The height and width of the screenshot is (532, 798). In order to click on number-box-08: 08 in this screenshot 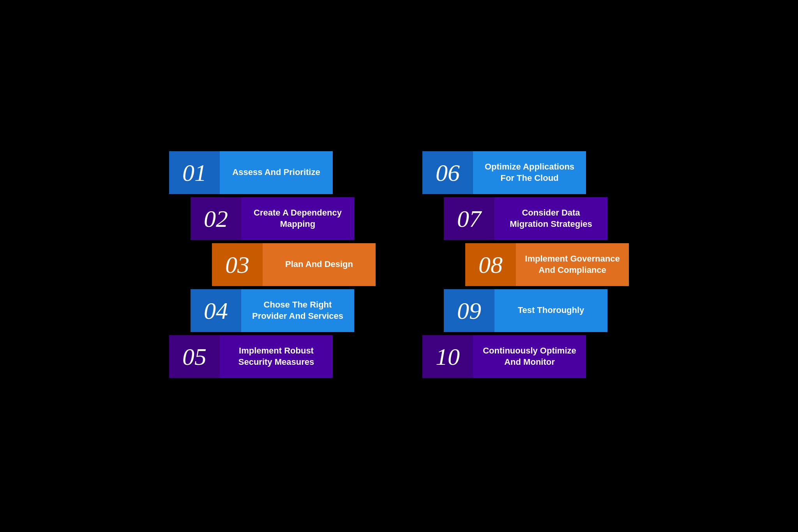, I will do `click(491, 265)`.